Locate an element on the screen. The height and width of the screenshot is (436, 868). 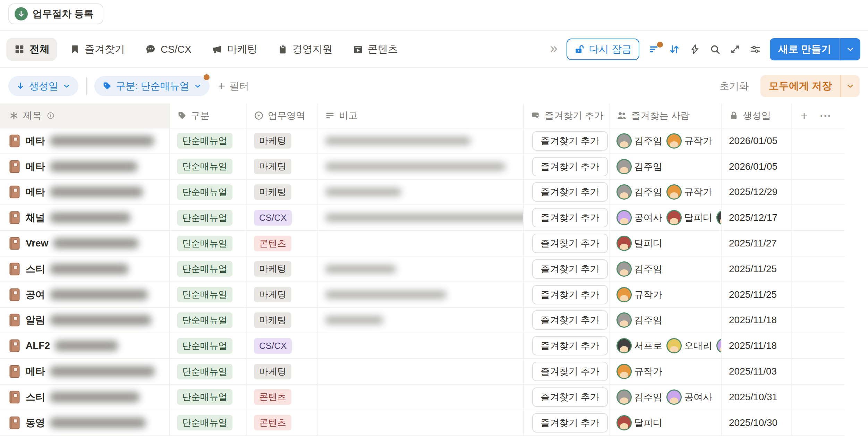
expand-icon is located at coordinates (735, 49).